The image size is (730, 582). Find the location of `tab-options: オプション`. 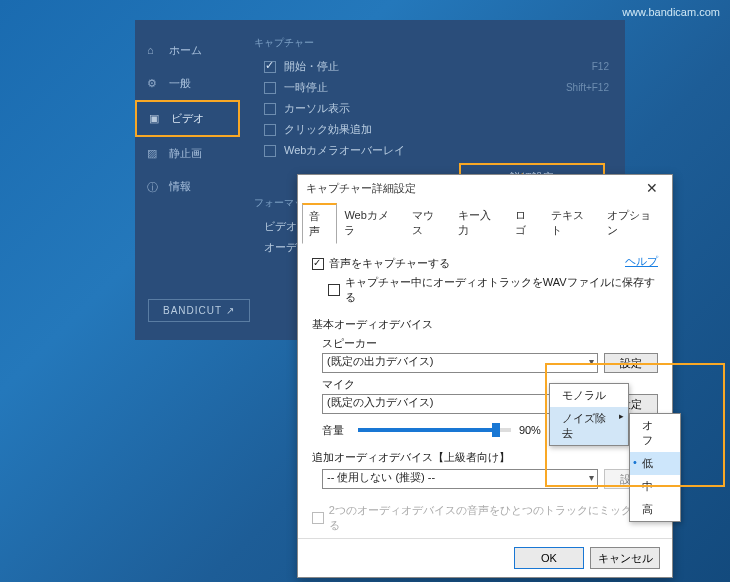

tab-options: オプション is located at coordinates (634, 224).